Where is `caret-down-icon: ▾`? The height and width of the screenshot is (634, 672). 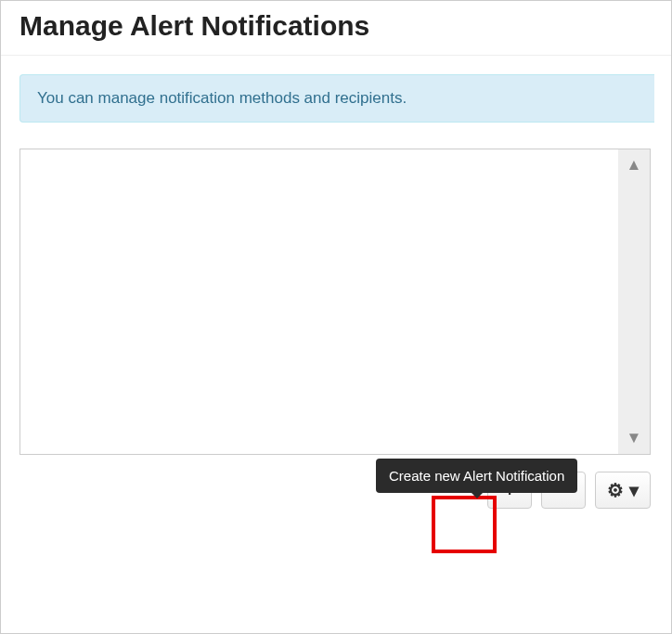
caret-down-icon: ▾ is located at coordinates (634, 490).